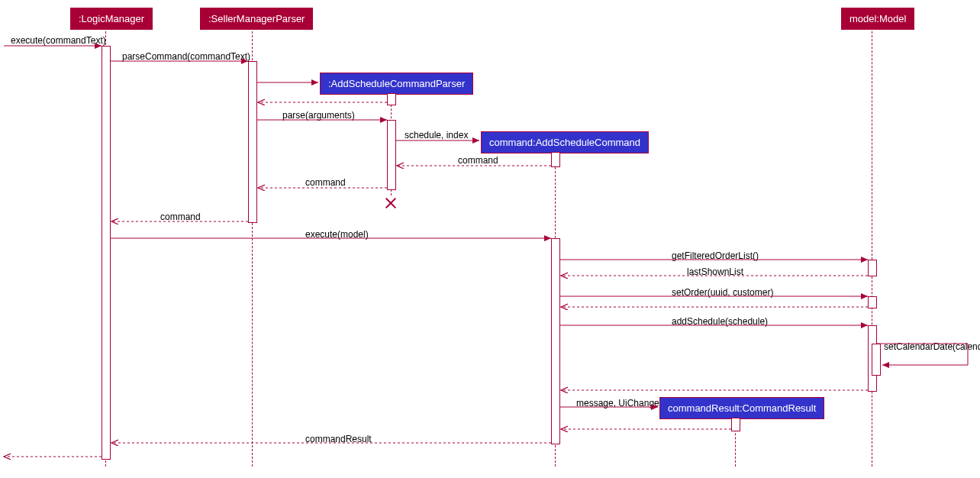 The image size is (980, 478). I want to click on activation-asc-execute, so click(556, 341).